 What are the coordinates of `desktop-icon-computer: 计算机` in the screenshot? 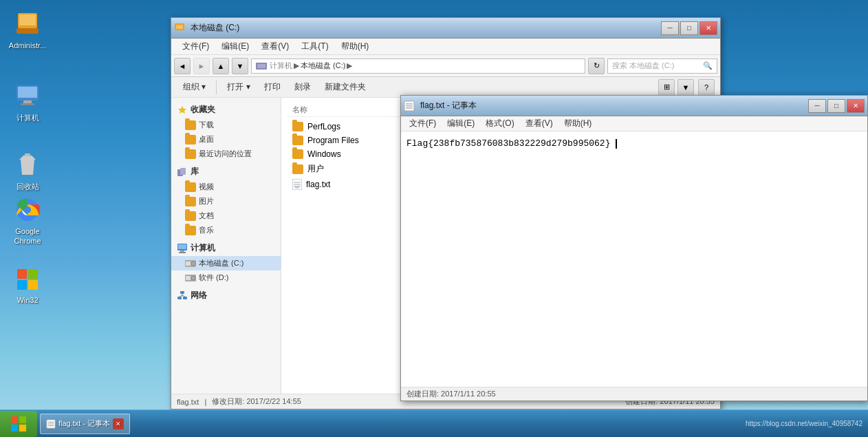 It's located at (28, 103).